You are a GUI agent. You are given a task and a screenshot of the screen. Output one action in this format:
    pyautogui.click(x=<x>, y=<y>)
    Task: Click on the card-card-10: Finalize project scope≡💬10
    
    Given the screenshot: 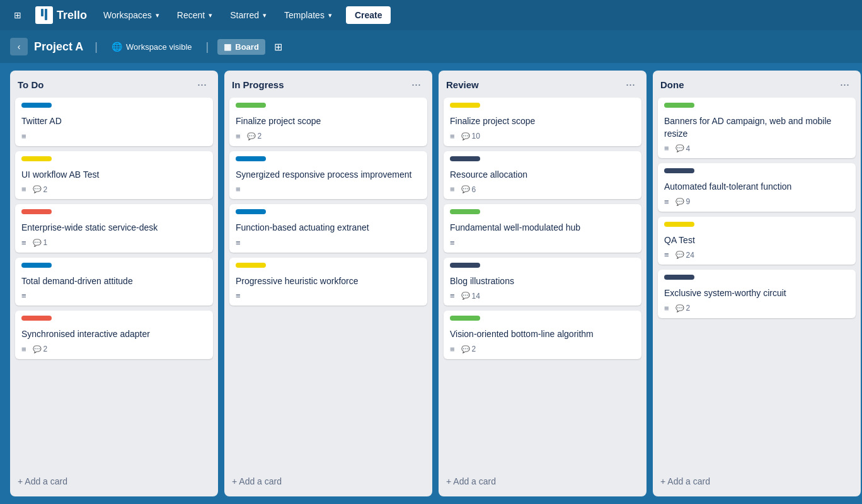 What is the action you would take?
    pyautogui.click(x=543, y=122)
    